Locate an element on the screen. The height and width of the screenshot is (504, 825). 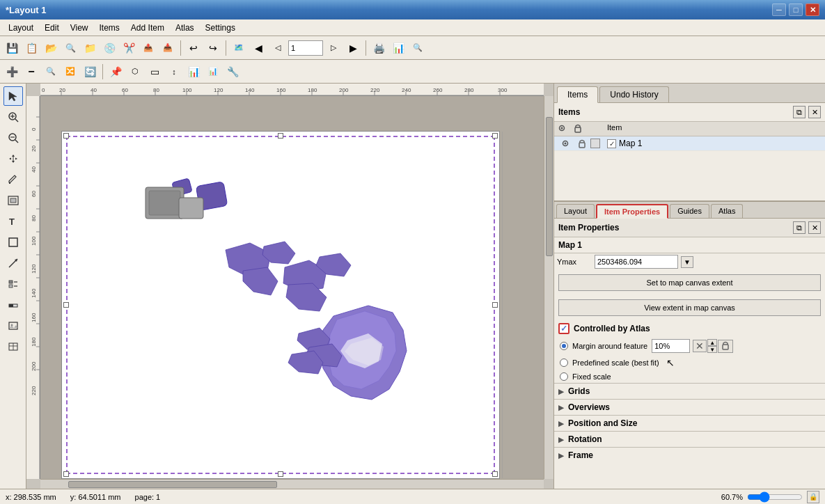
resize-button: ↕️ is located at coordinates (174, 72).